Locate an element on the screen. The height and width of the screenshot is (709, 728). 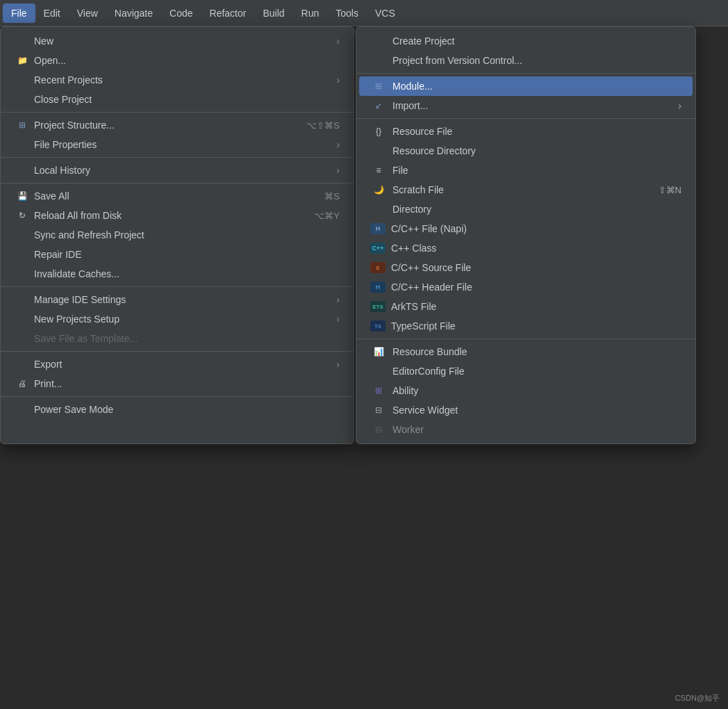
menu-item-manage-ide: Manage IDE Settings › is located at coordinates (177, 300).